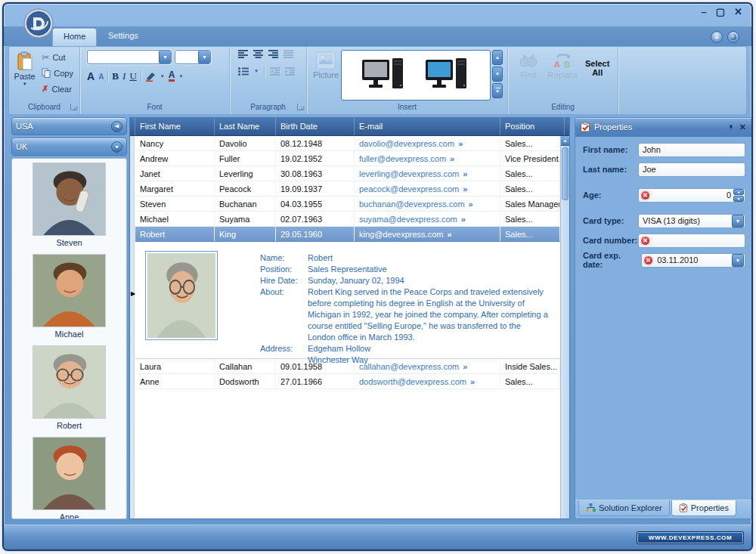 The image size is (756, 554). What do you see at coordinates (739, 195) in the screenshot?
I see `spinner-buttons: ▲▼` at bounding box center [739, 195].